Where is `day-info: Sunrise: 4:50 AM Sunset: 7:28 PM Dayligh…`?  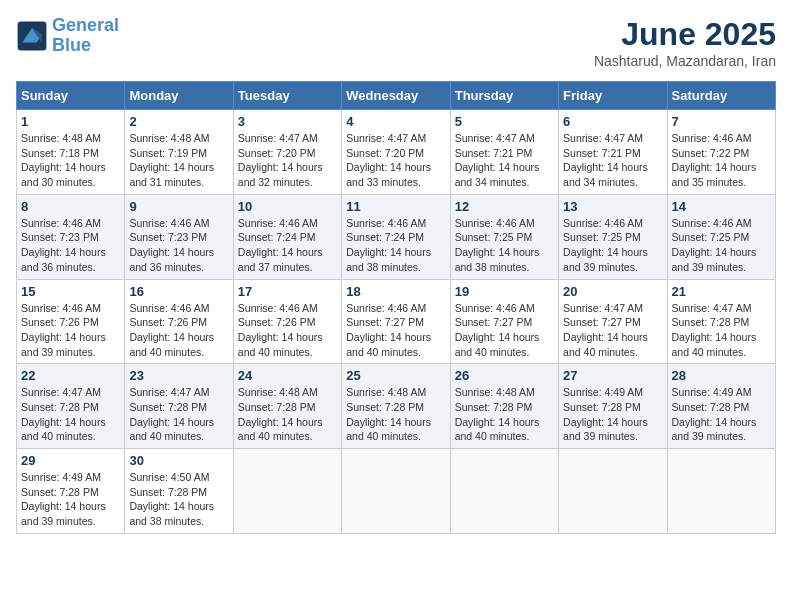
day-info: Sunrise: 4:50 AM Sunset: 7:28 PM Dayligh… is located at coordinates (178, 500).